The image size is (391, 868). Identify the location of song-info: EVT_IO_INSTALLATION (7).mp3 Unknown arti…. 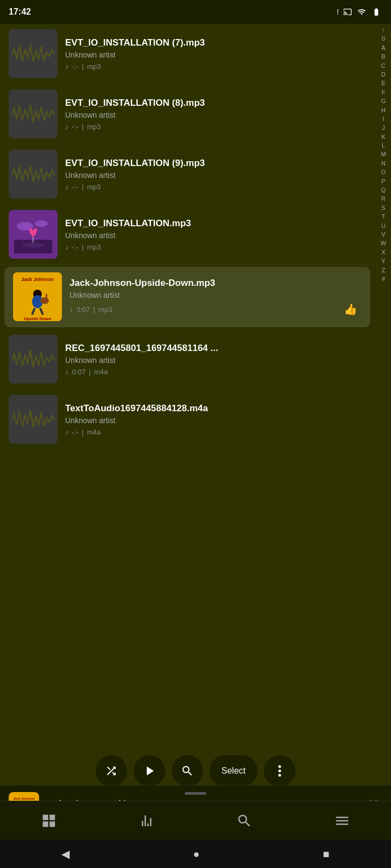
(212, 54).